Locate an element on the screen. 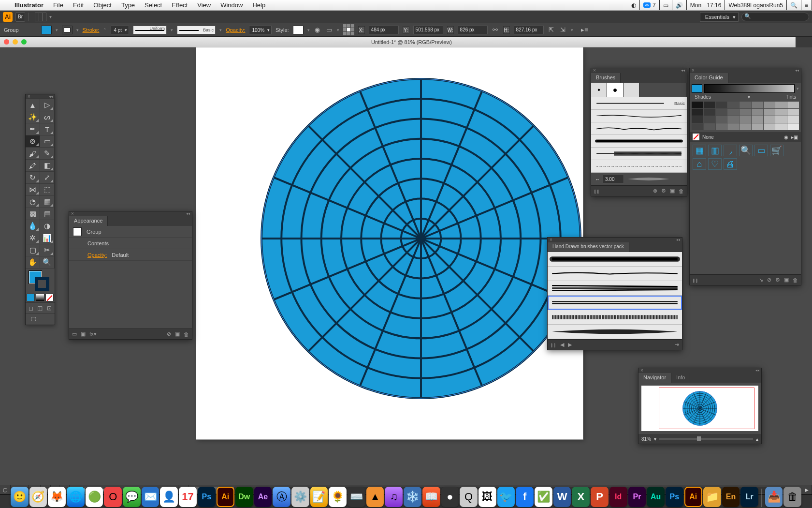  notification-center-icon: ≡ is located at coordinates (807, 5).